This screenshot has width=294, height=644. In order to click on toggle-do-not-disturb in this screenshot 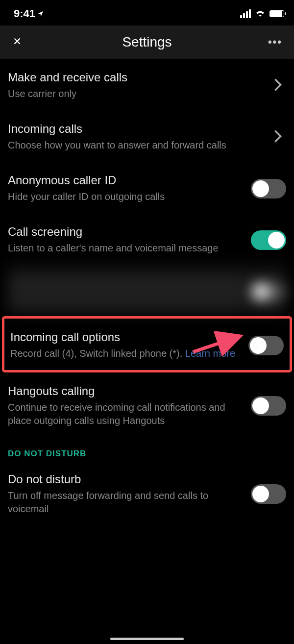, I will do `click(269, 494)`.